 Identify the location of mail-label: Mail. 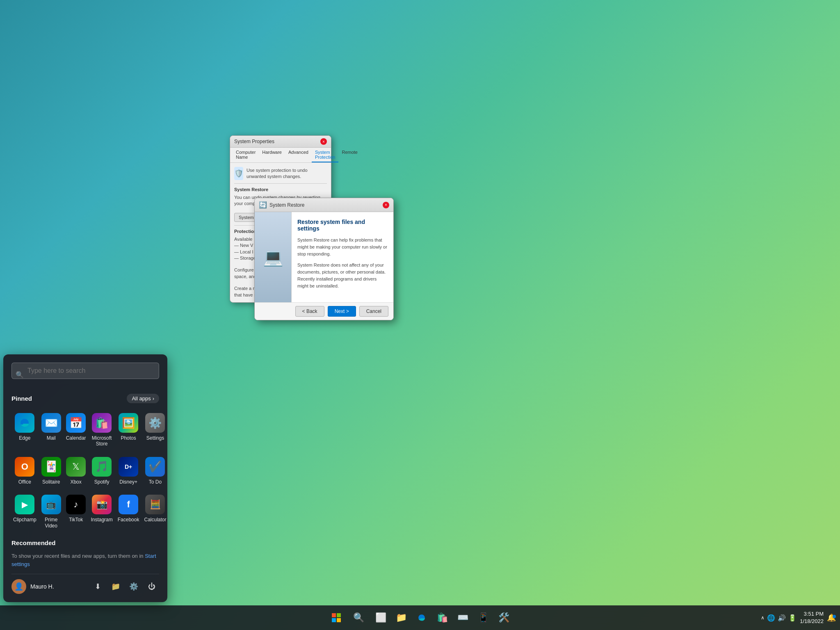
(51, 438).